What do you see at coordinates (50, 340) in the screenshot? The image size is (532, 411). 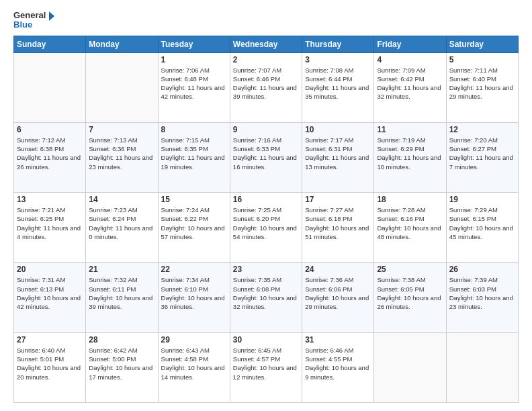 I see `day-number: 27` at bounding box center [50, 340].